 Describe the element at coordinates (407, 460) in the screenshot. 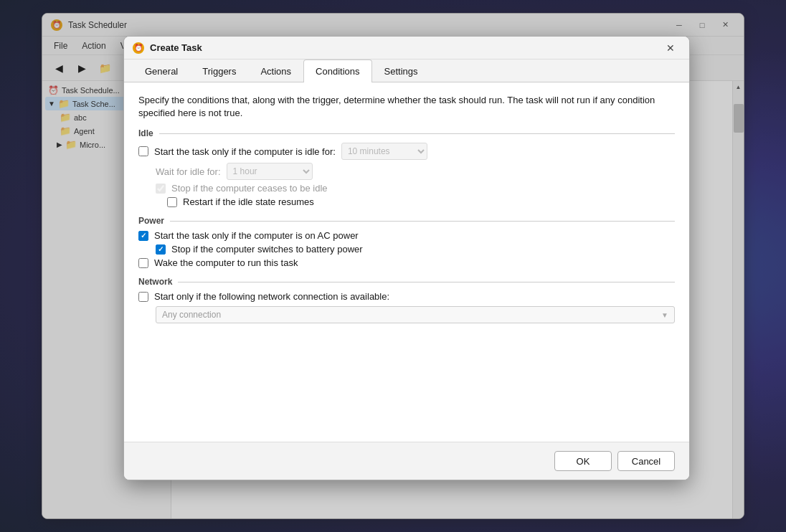

I see `dialog-footer: OK Cancel` at that location.